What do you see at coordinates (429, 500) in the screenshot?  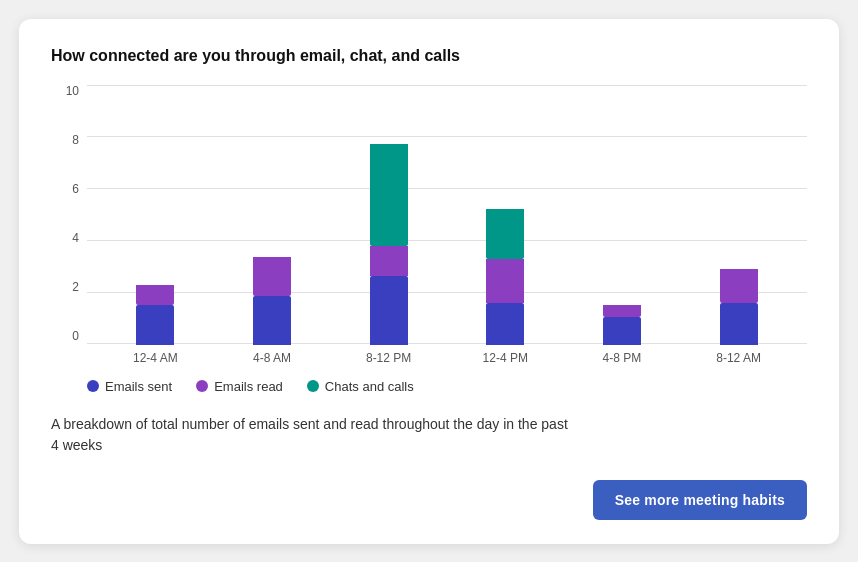 I see `footer: See more meeting habits` at bounding box center [429, 500].